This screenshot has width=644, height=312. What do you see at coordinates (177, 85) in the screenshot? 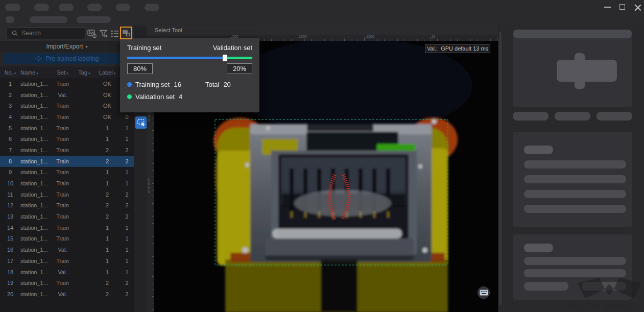
I see `training-count: 16` at bounding box center [177, 85].